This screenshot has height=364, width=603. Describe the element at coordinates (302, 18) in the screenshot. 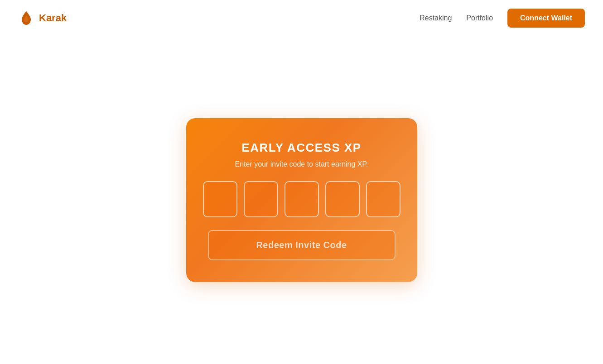

I see `header: Karak Restaking Portfolio Connect Wallet` at that location.